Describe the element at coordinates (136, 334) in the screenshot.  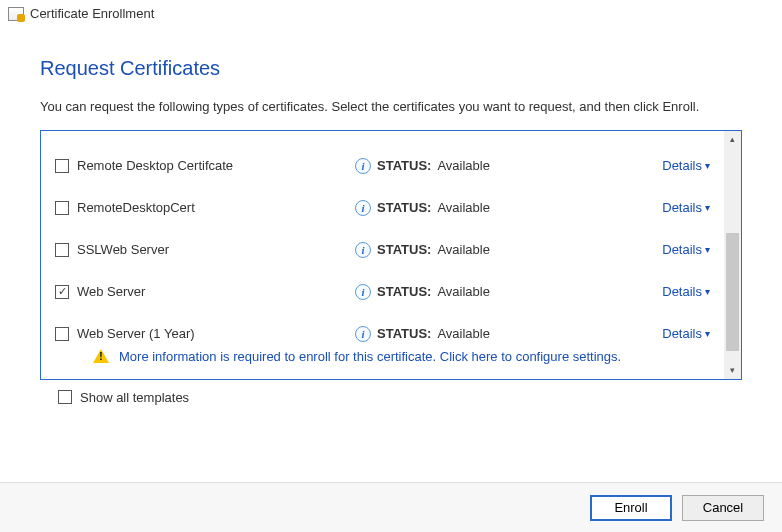
I see `cert-name: Web Server (1 Year)` at that location.